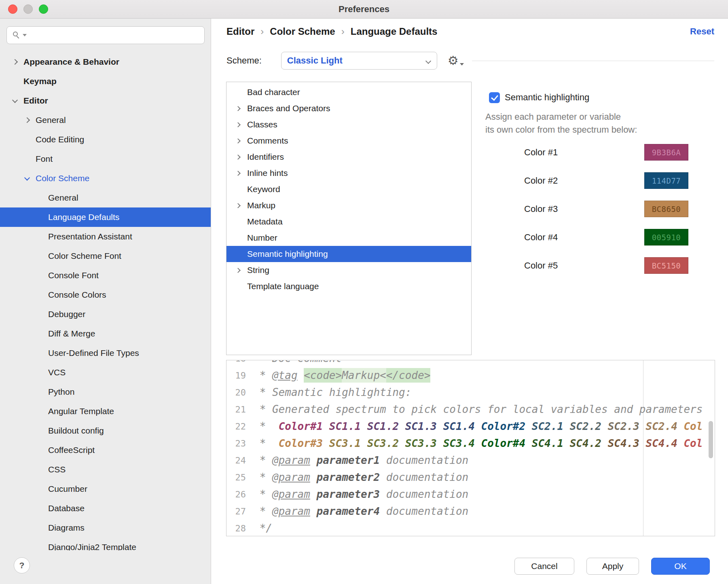  I want to click on code-line: 21 * Generated spectrum to pick colors f…, so click(471, 409).